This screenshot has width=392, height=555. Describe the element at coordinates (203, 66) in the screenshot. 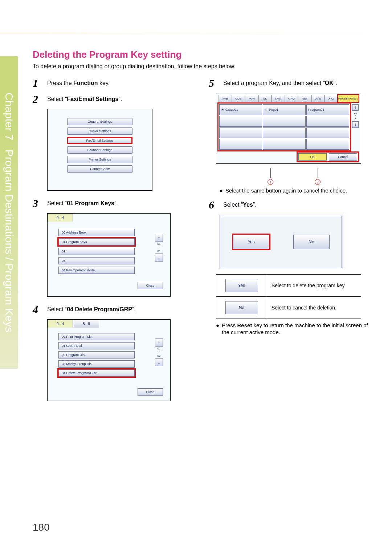

I see `intro-text: To delete a program dialing or group dia…` at that location.